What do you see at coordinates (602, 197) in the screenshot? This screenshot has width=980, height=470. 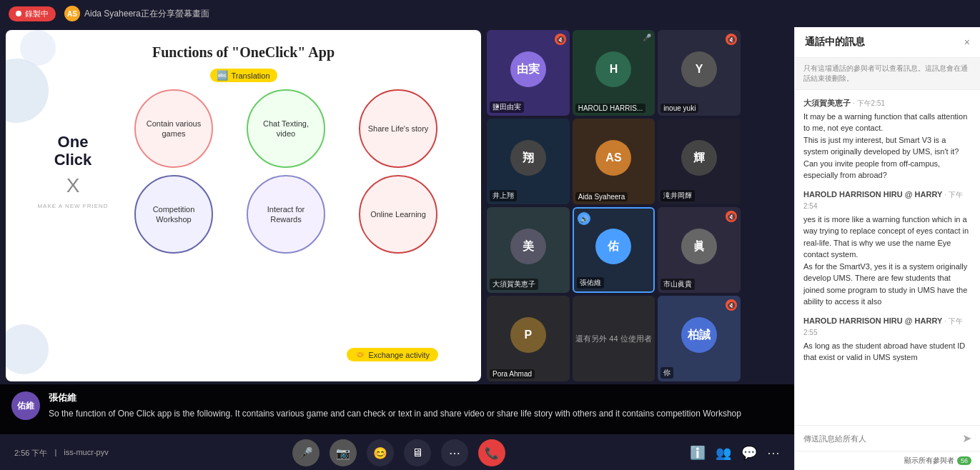 I see `name-5: Aida Syaheera` at bounding box center [602, 197].